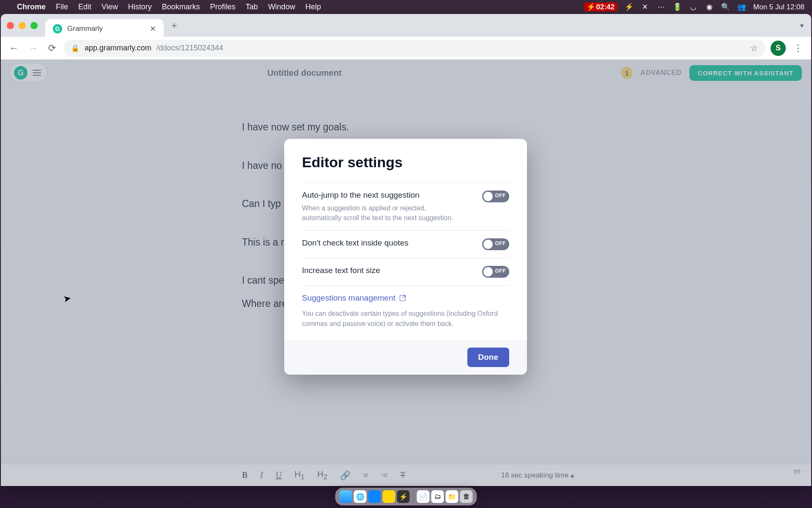 This screenshot has width=812, height=508. Describe the element at coordinates (382, 195) in the screenshot. I see `setting-label: Auto-jump to the next suggestion` at that location.